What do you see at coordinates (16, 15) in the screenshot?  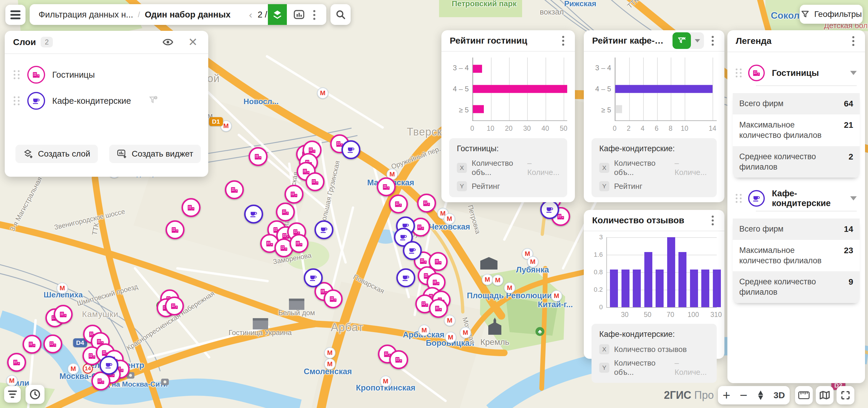 I see `hamburger-icon` at bounding box center [16, 15].